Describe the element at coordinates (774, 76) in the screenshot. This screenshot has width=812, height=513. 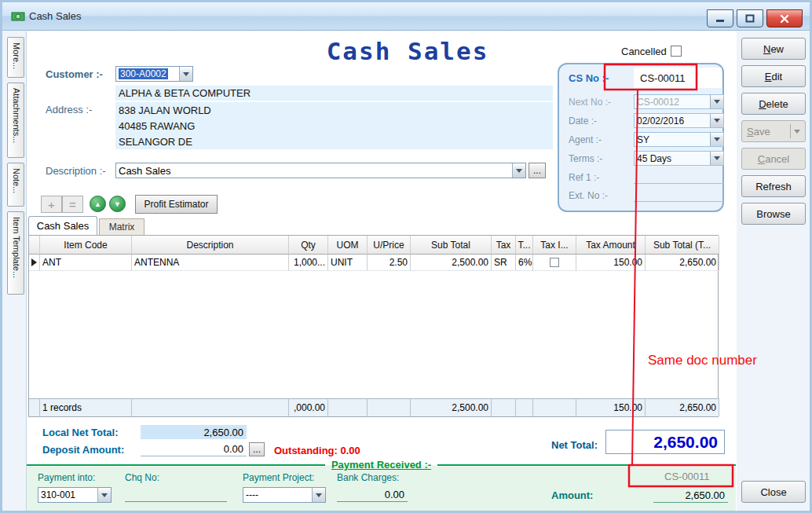
I see `edit-button: Edit` at that location.